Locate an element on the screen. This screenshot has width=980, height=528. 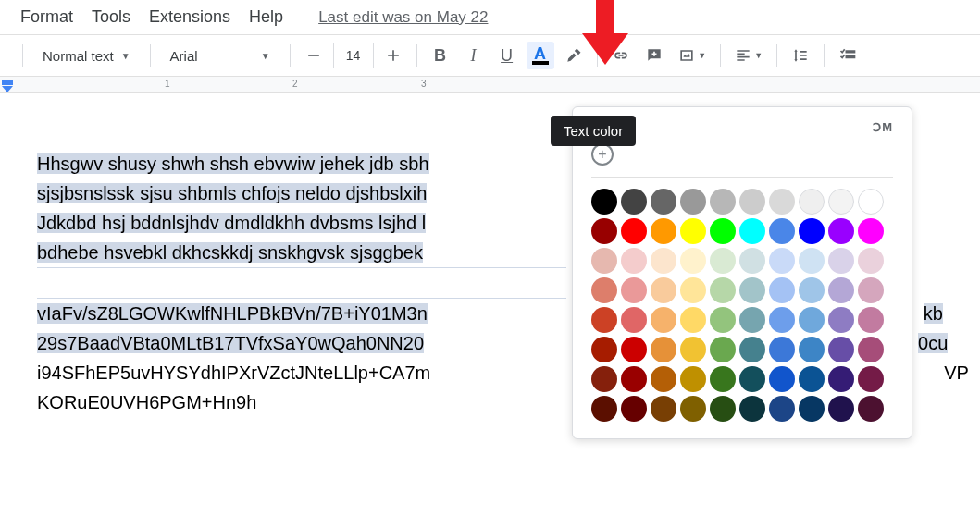
paragraph-style-dropdown: Normal text ▼ is located at coordinates (87, 55).